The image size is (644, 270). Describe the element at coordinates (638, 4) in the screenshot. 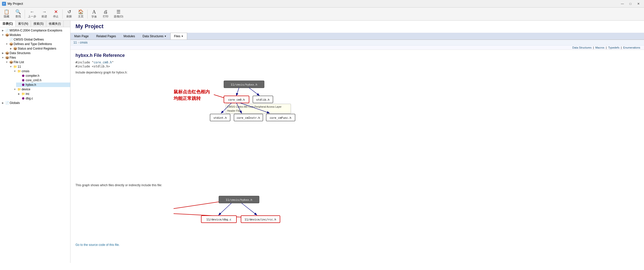

I see `close-button: ✕` at that location.